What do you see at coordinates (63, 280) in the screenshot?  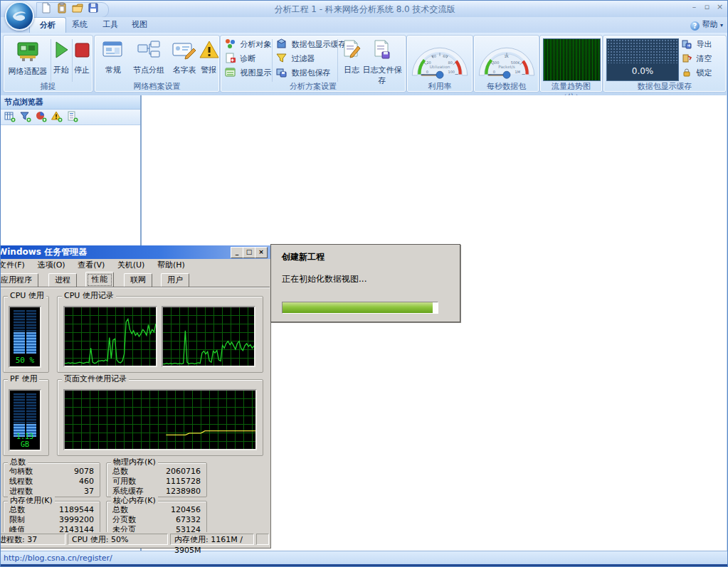 I see `tab-processes: 进程` at bounding box center [63, 280].